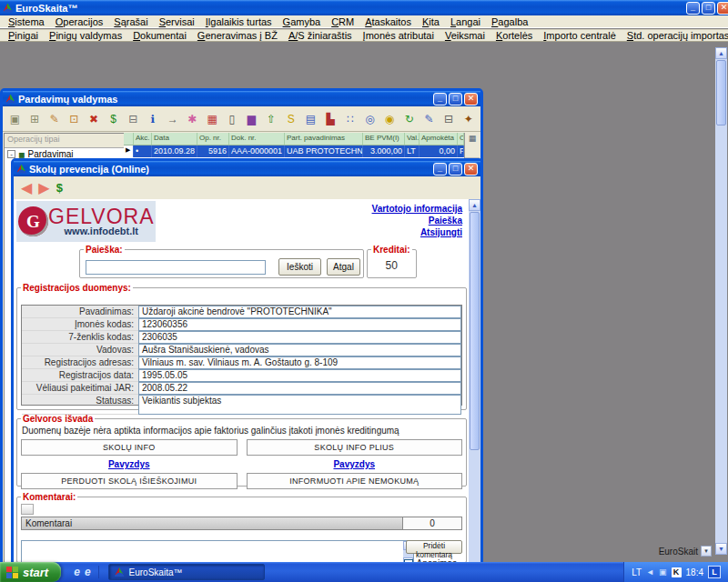  I want to click on print-form-icon: ⊟, so click(133, 118).